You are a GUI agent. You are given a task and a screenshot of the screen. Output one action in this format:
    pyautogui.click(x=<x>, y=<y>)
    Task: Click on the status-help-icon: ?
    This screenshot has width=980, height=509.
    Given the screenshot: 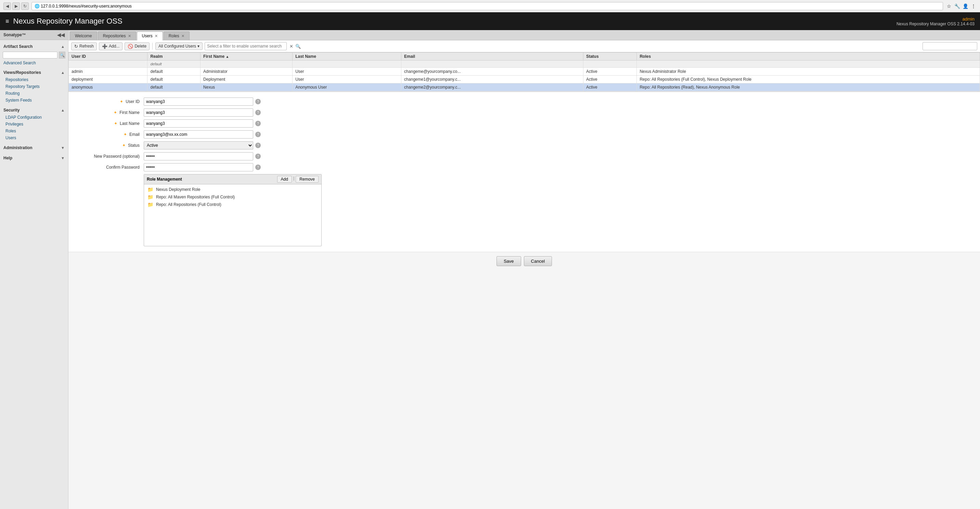 What is the action you would take?
    pyautogui.click(x=258, y=145)
    